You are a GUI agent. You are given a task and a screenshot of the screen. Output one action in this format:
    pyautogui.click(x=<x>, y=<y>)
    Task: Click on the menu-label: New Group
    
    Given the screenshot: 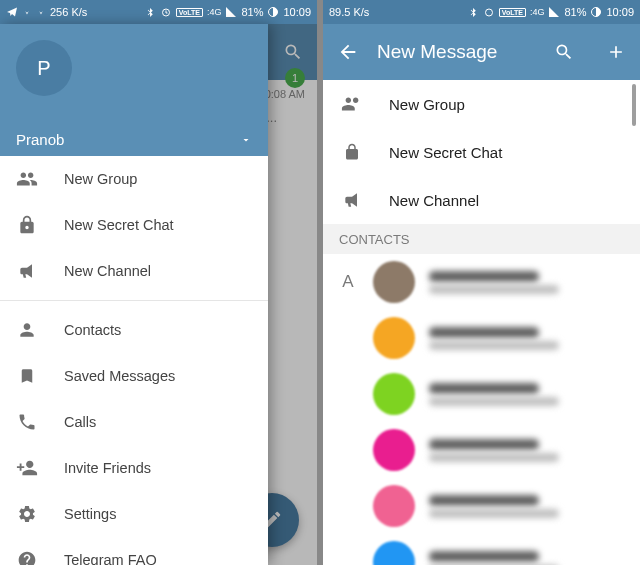 What is the action you would take?
    pyautogui.click(x=427, y=104)
    